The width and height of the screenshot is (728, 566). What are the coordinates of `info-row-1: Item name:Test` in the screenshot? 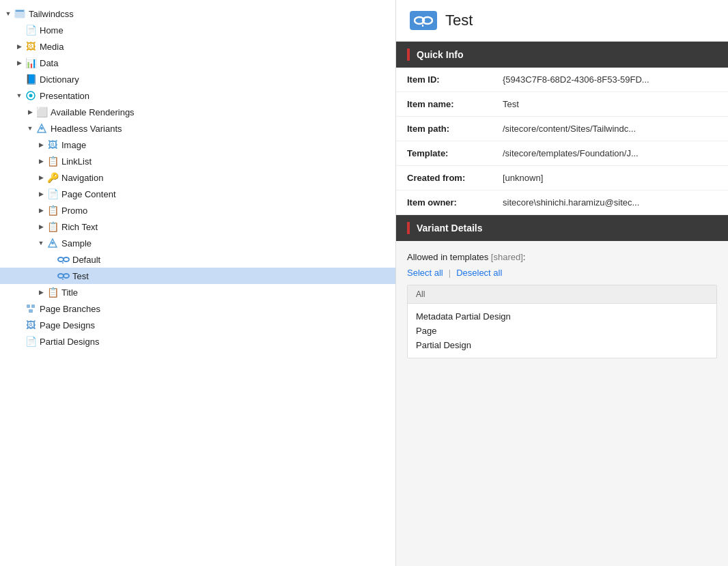 It's located at (562, 104).